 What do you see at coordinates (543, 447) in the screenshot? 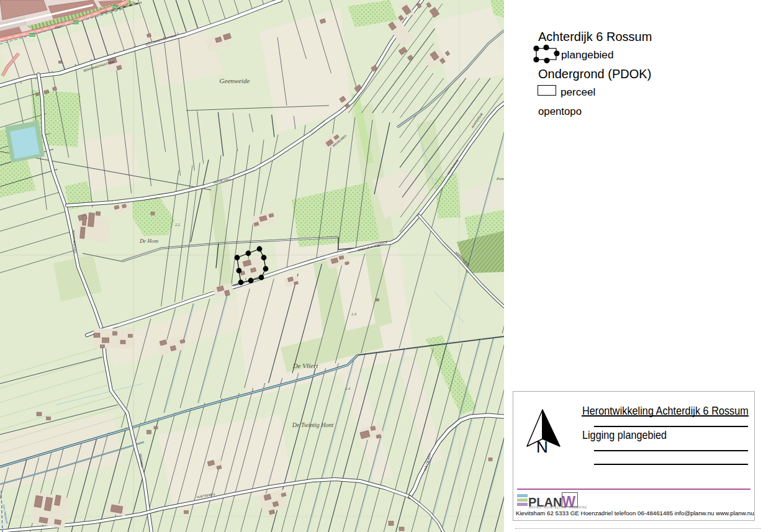
I see `svg-text: N` at bounding box center [543, 447].